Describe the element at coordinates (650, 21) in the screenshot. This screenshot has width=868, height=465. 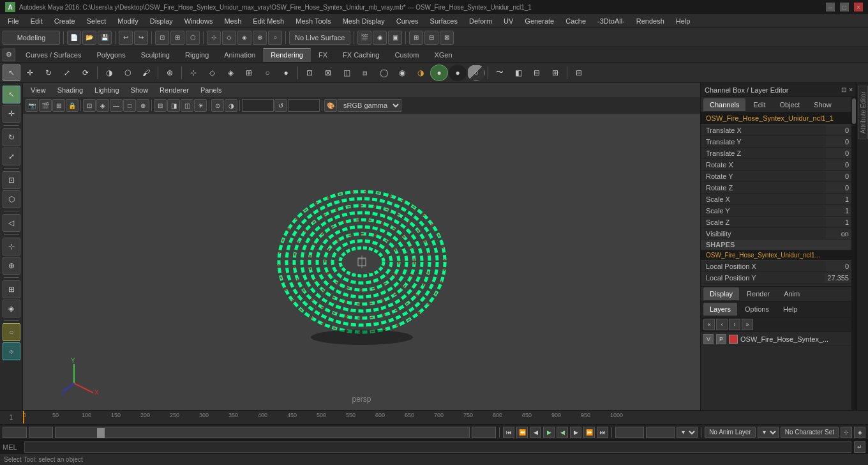
I see `menu-rendesh: Rendesh` at that location.